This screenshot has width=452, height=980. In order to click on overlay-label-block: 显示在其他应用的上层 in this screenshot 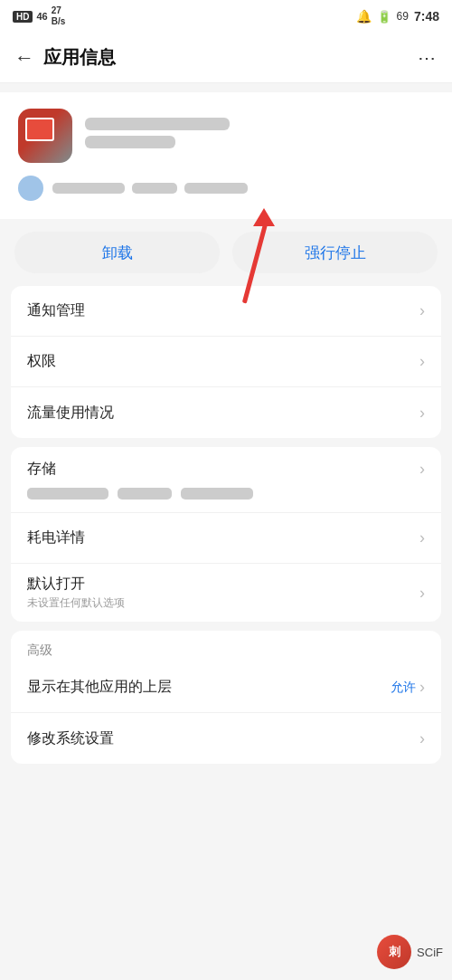, I will do `click(99, 688)`.